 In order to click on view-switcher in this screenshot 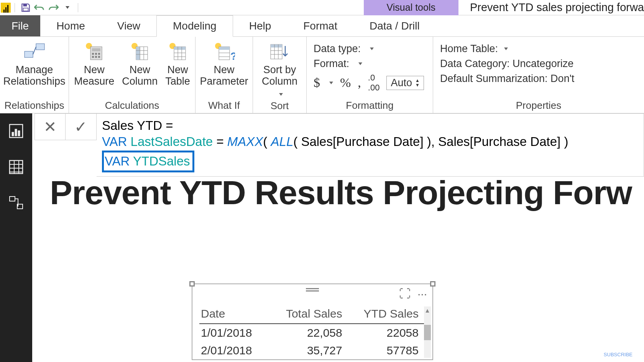, I will do `click(16, 238)`.